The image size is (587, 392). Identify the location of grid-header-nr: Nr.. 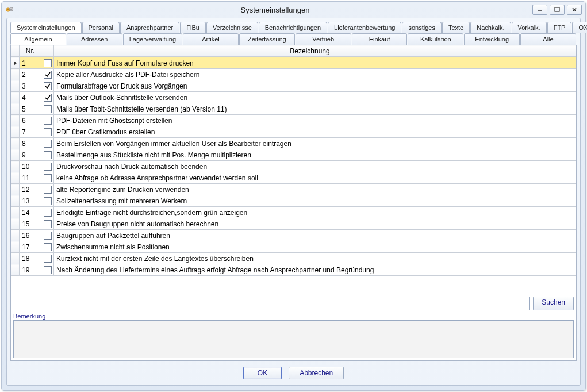
(30, 51).